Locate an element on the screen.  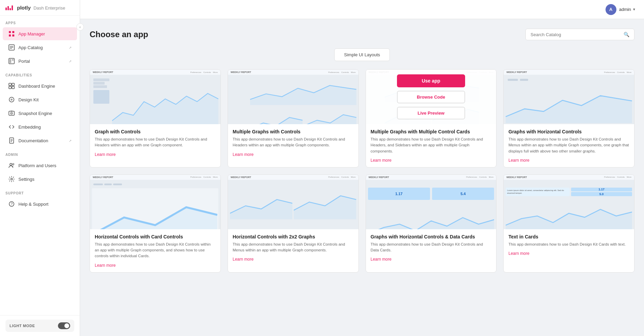
app-card-title: Text in Cards is located at coordinates (569, 237).